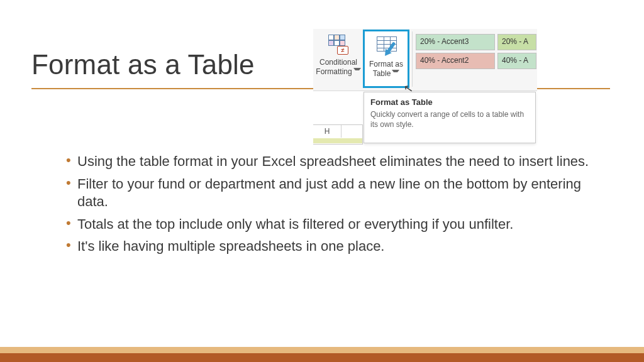 The width and height of the screenshot is (644, 362). I want to click on column-header-h: H, so click(327, 131).